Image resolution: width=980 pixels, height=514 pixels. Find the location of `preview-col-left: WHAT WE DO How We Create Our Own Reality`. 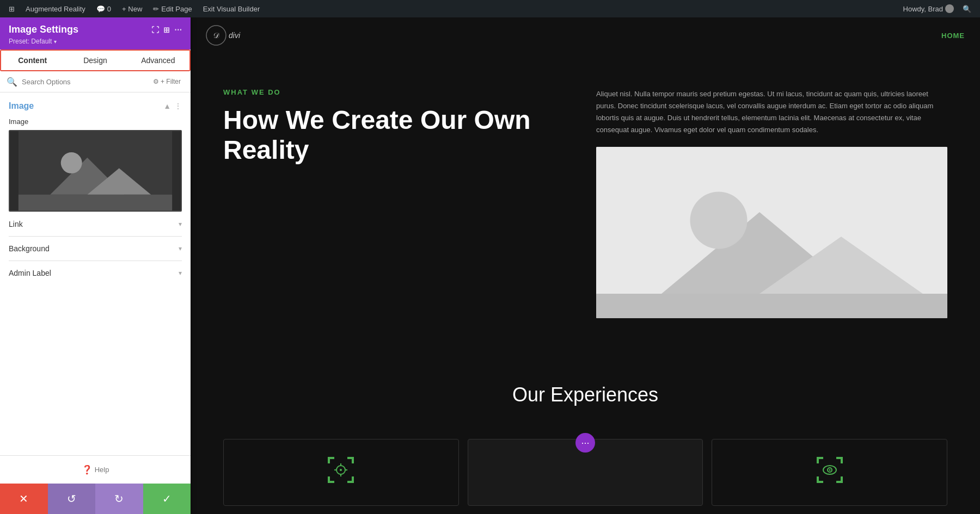

preview-col-left: WHAT WE DO How We Create Our Own Reality is located at coordinates (399, 132).